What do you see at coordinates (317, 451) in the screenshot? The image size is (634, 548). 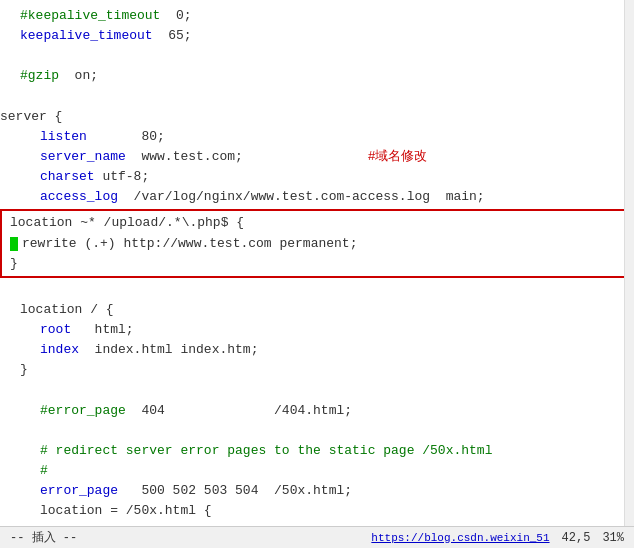 I see `line-23: # redirect server error pages to the sta…` at bounding box center [317, 451].